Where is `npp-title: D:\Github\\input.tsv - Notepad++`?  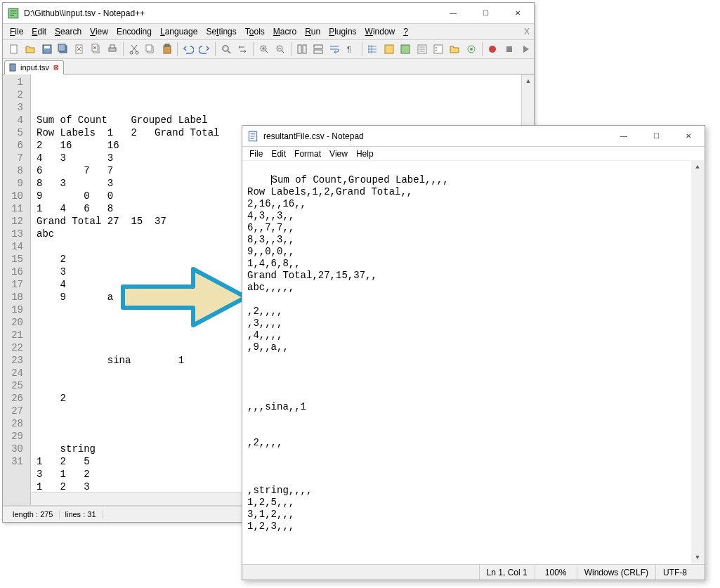
npp-title: D:\Github\\input.tsv - Notepad++ is located at coordinates (230, 13).